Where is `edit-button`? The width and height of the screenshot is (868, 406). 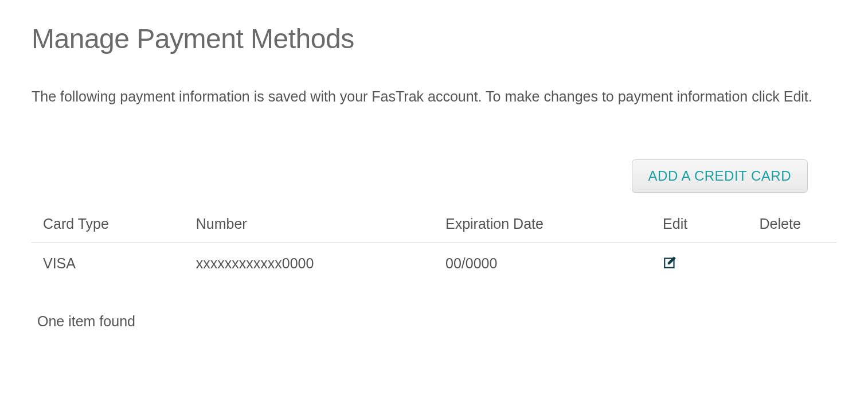 edit-button is located at coordinates (699, 264).